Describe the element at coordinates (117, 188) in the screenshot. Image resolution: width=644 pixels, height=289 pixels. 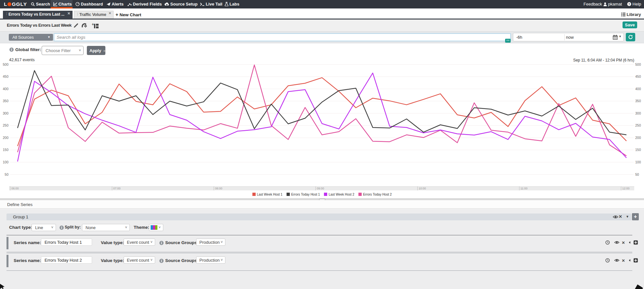
I see `svg-text: 07:00` at that location.